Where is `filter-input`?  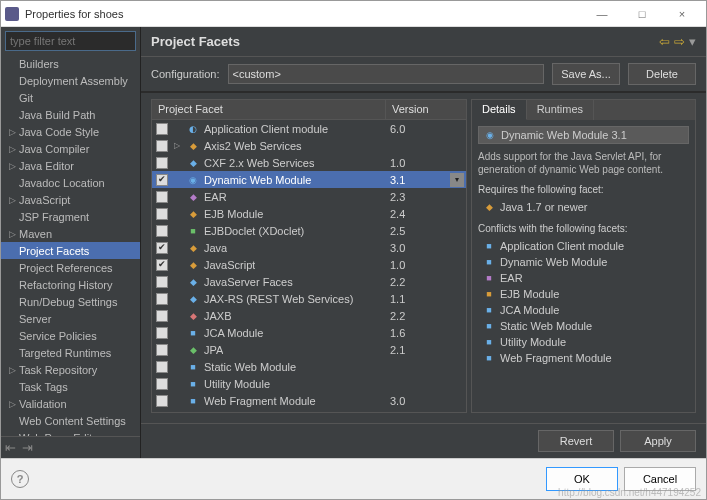 filter-input is located at coordinates (70, 41).